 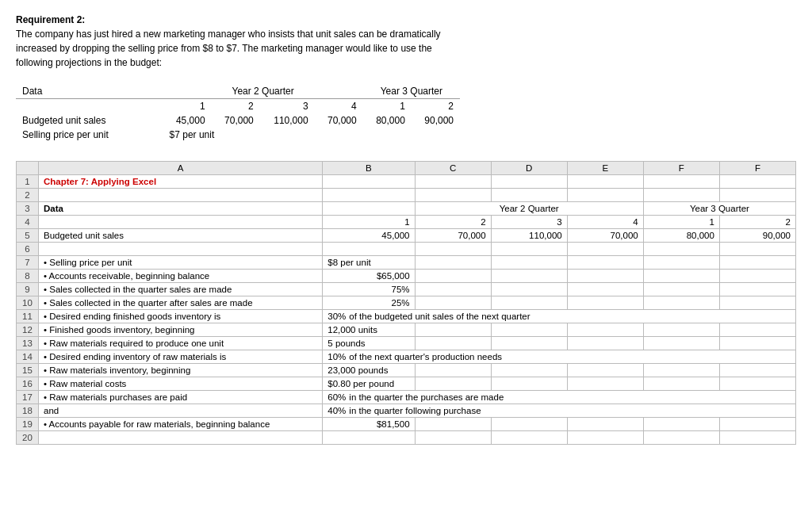 What do you see at coordinates (181, 276) in the screenshot?
I see `cell-a: • Accounts receivable, beginning balance` at bounding box center [181, 276].